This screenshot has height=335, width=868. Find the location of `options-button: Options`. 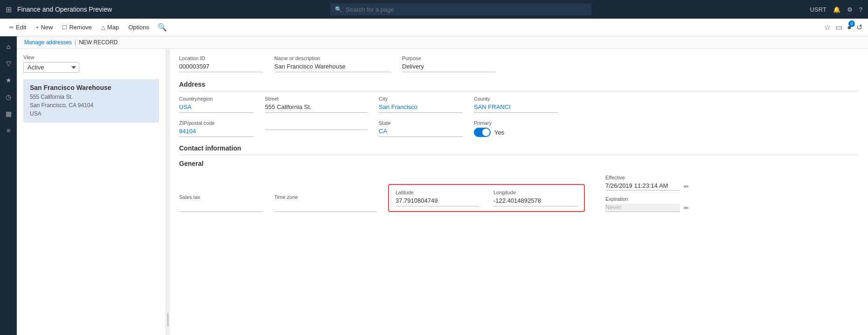

options-button: Options is located at coordinates (139, 27).